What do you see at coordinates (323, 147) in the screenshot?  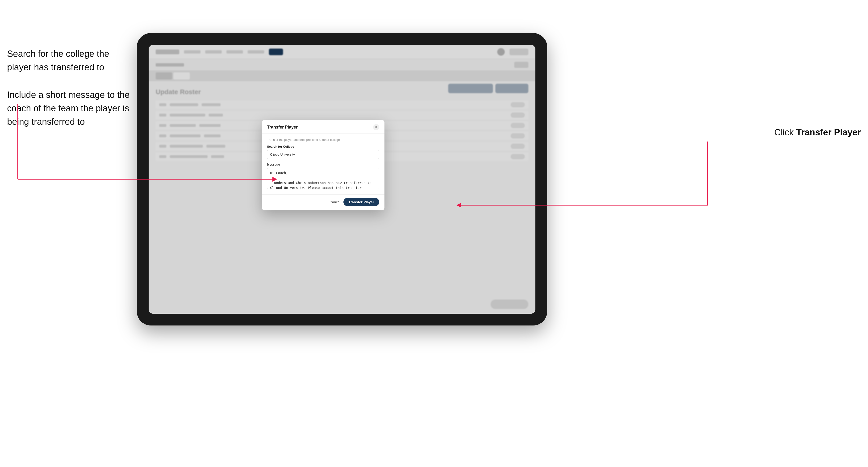 I see `search-label: Search for College` at bounding box center [323, 147].